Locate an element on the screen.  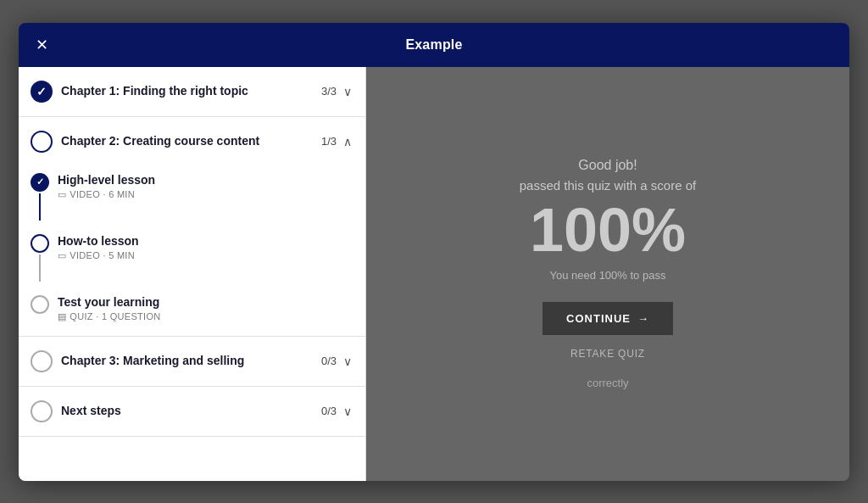
score-display: 100% is located at coordinates (608, 230).